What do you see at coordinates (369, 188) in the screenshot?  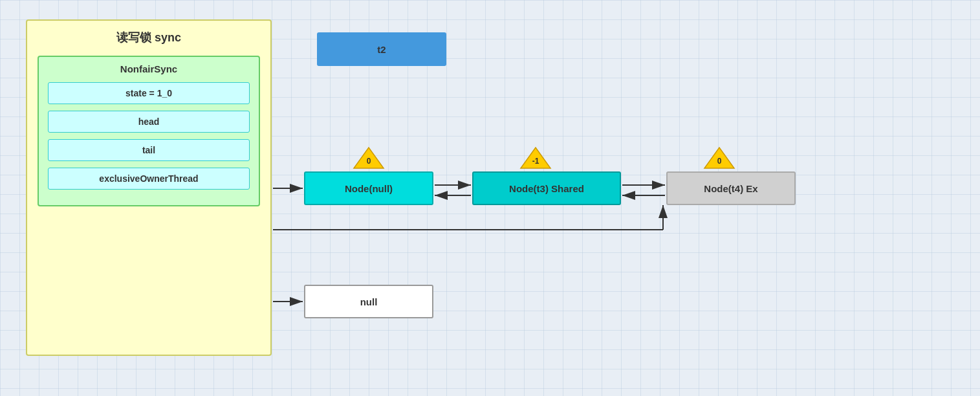 I see `node-null-box: Node(null)` at bounding box center [369, 188].